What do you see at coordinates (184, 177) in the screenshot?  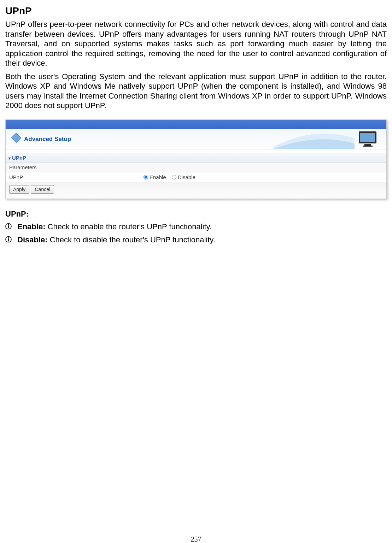 I see `radio-disable-group: Disable` at bounding box center [184, 177].